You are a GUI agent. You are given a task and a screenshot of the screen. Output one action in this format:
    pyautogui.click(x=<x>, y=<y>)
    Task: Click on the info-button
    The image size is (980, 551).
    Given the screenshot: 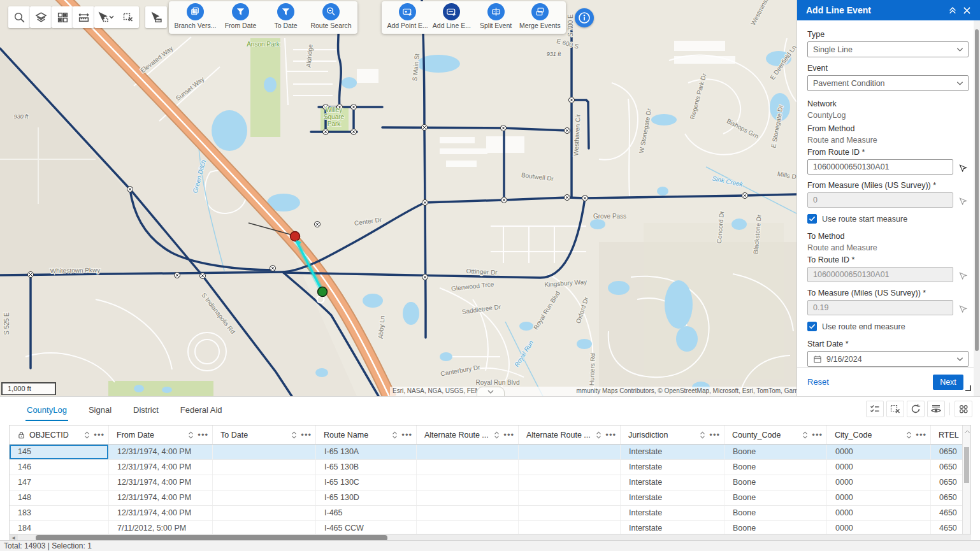 What is the action you would take?
    pyautogui.click(x=584, y=18)
    